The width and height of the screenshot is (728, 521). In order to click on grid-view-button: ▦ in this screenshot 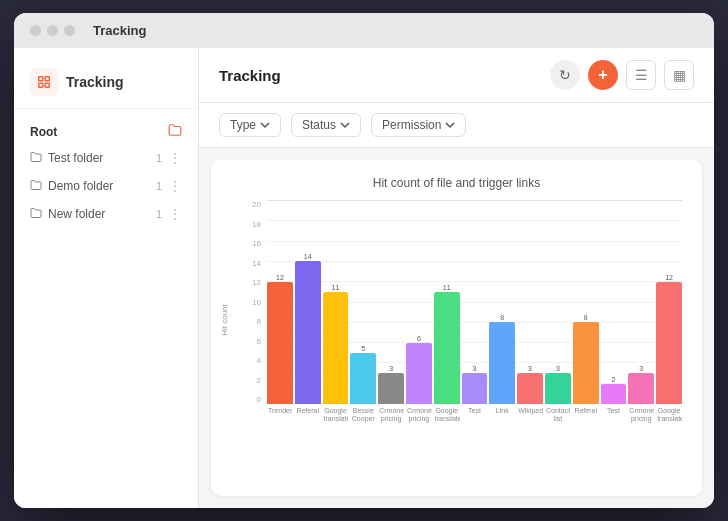, I will do `click(679, 75)`.